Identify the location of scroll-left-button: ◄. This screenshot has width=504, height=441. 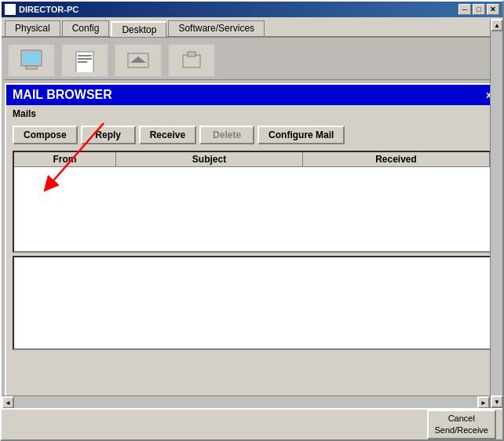
(8, 403).